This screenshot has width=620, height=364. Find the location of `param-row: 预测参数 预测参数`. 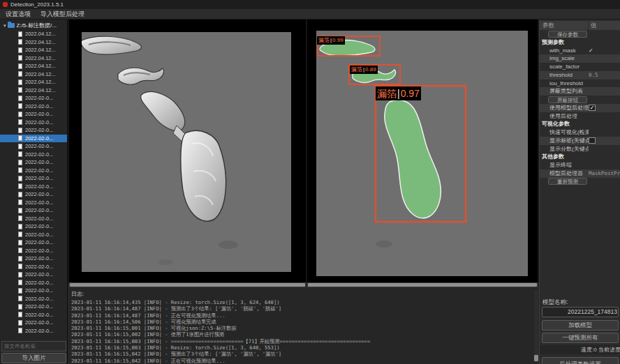

param-row: 预测参数 预测参数 is located at coordinates (580, 43).